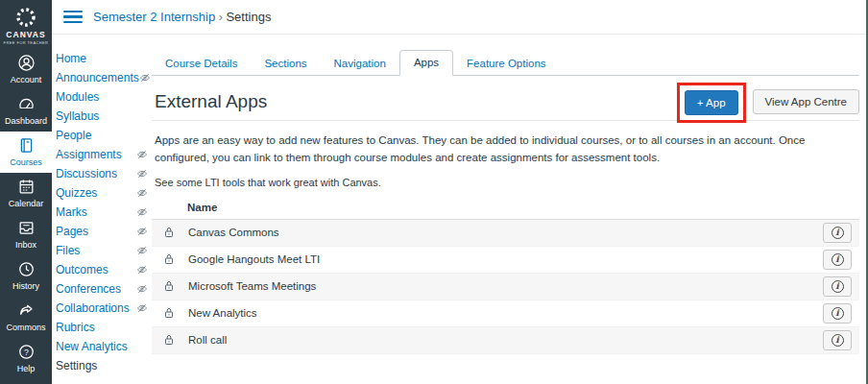 The height and width of the screenshot is (384, 868). Describe the element at coordinates (202, 63) in the screenshot. I see `tab-course-details: Course Details` at that location.